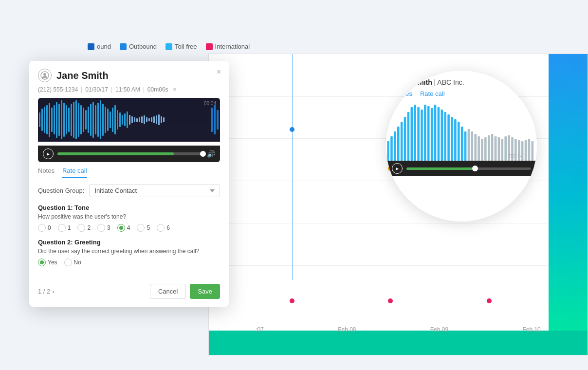 The image size is (588, 370). I want to click on pagination-text: 1 / 2, so click(44, 291).